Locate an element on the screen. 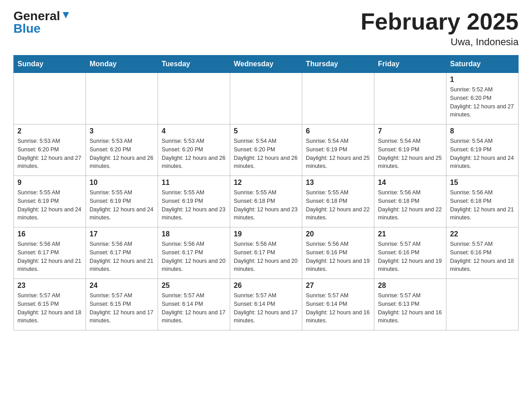  calendar-day-cell: 22Sunrise: 5:57 AM Sunset: 6:16 PM Dayli… is located at coordinates (483, 253).